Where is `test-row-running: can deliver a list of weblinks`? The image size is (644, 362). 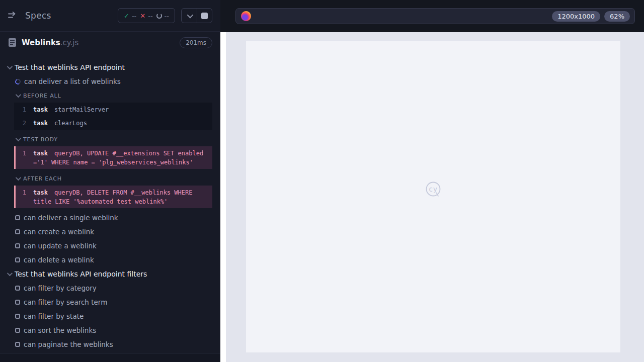
test-row-running: can deliver a list of weblinks is located at coordinates (110, 81).